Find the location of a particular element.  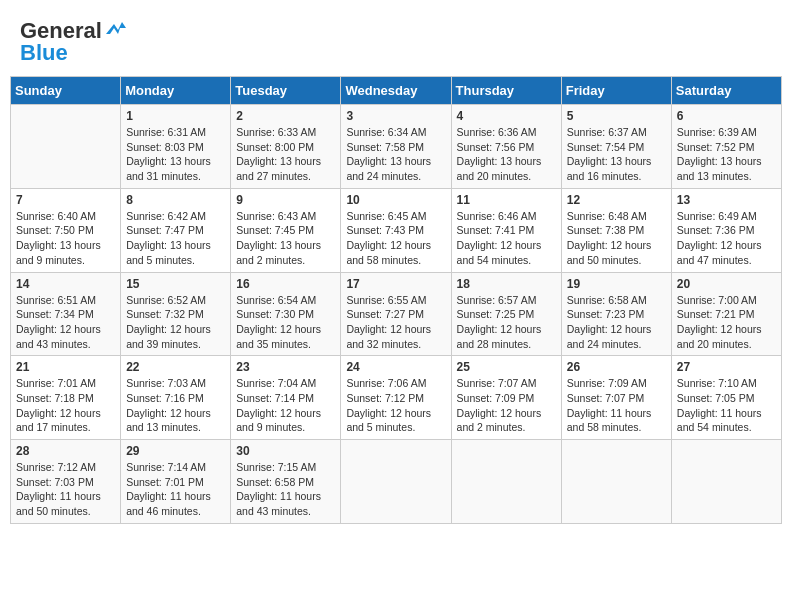

weekday-header-tuesday: Tuesday is located at coordinates (286, 91).